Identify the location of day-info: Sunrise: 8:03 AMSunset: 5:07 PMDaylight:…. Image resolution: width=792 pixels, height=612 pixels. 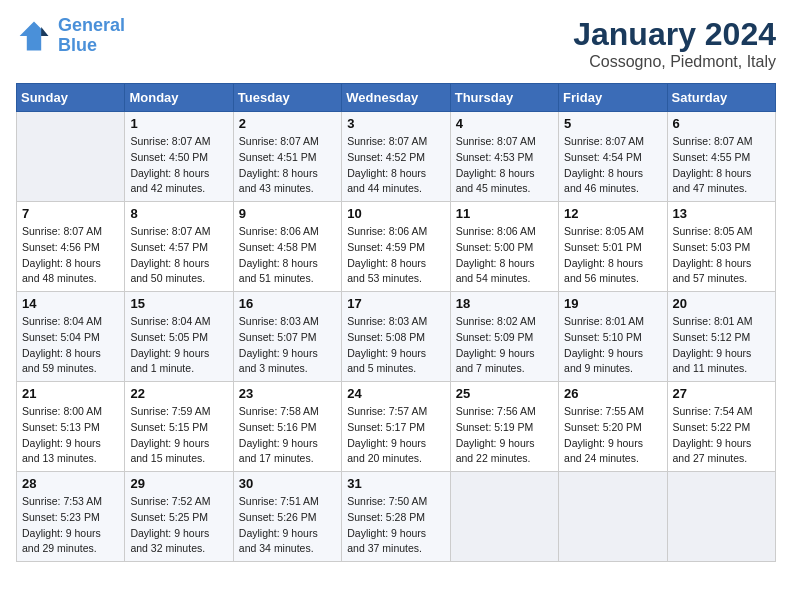
(288, 346).